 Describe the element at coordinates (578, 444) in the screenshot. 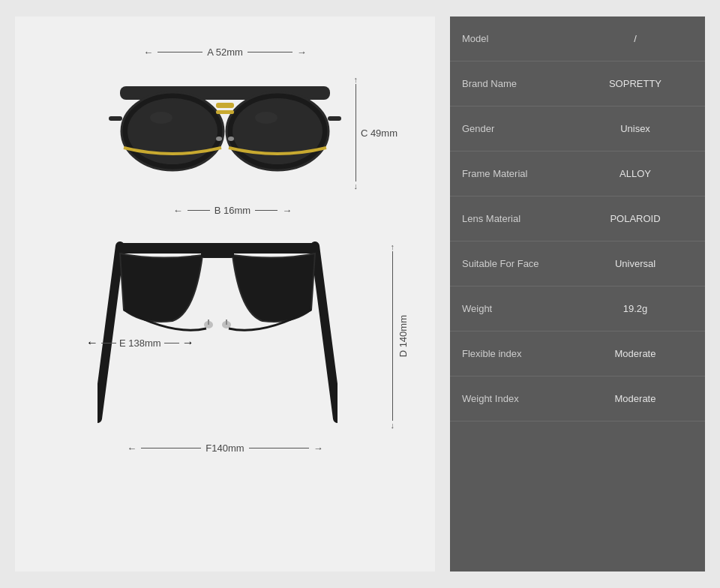

I see `spec-row-partial` at that location.